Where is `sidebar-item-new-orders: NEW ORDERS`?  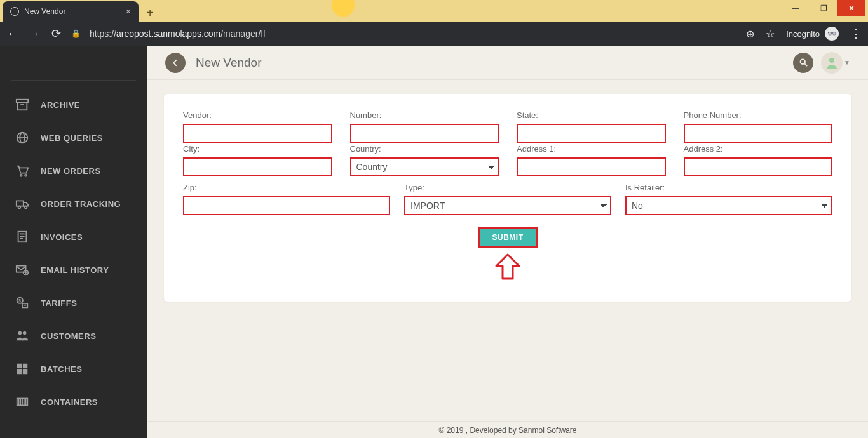
sidebar-item-new-orders: NEW ORDERS is located at coordinates (74, 171).